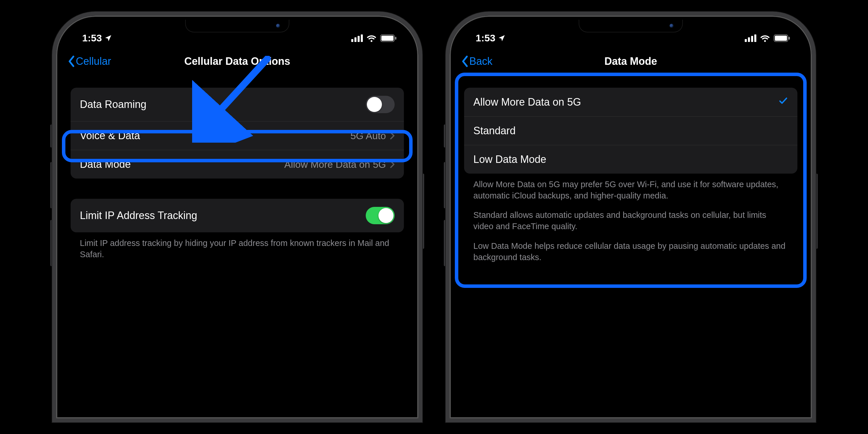 This screenshot has height=434, width=868. Describe the element at coordinates (631, 131) in the screenshot. I see `data-mode-options: Allow More Data on 5G Standard Low Data …` at that location.